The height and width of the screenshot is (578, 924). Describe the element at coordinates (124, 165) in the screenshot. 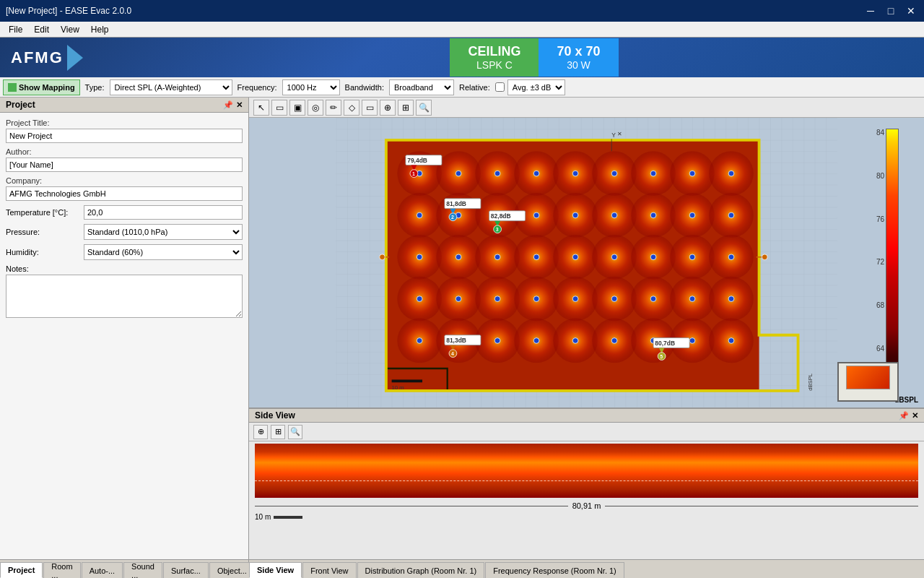

I see `author-input` at that location.